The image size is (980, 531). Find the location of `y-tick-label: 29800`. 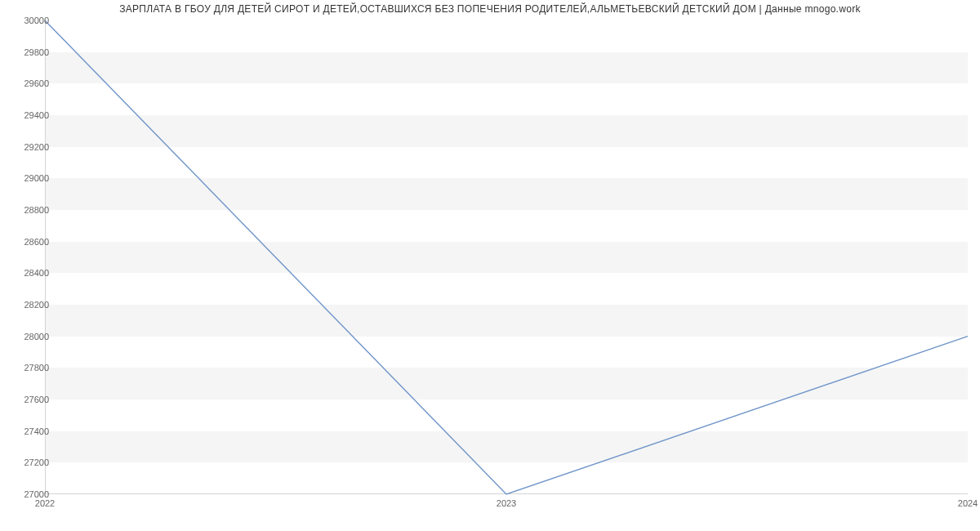

y-tick-label: 29800 is located at coordinates (31, 52).